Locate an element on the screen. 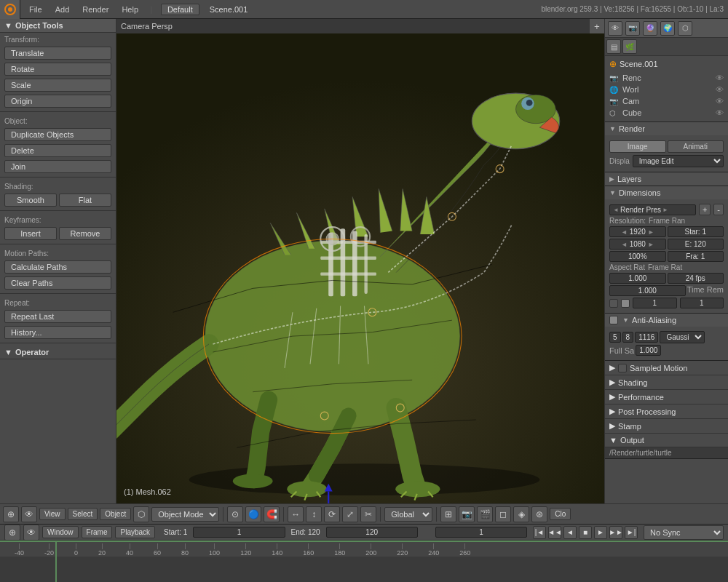 The image size is (728, 582). btn-icon-2: ◈ is located at coordinates (521, 514).